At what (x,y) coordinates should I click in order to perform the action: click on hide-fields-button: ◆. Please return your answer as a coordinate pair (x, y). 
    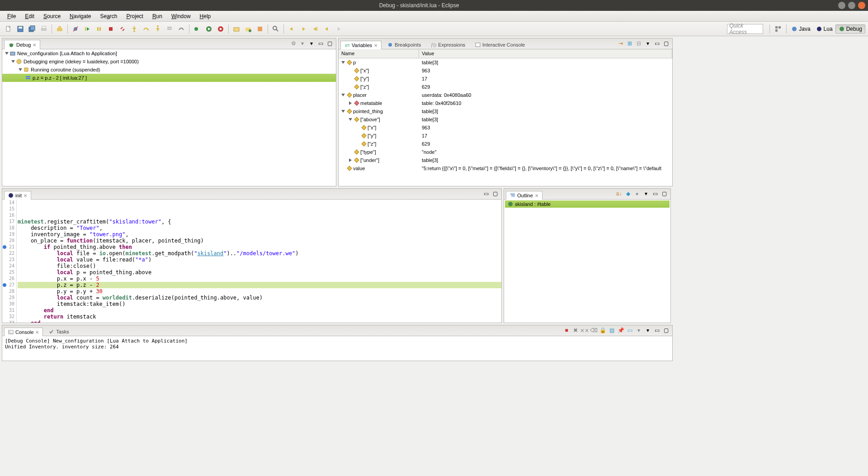
    Looking at the image, I should click on (628, 194).